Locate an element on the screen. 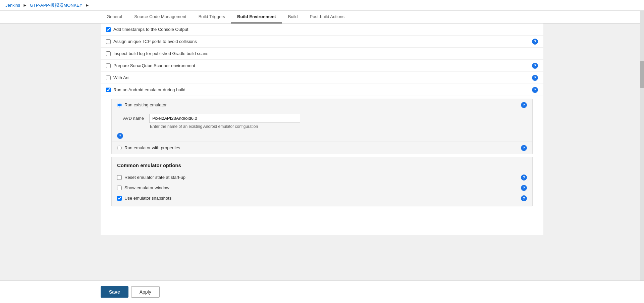  option-timestamps: Add timestamps to the Console Output is located at coordinates (322, 30).